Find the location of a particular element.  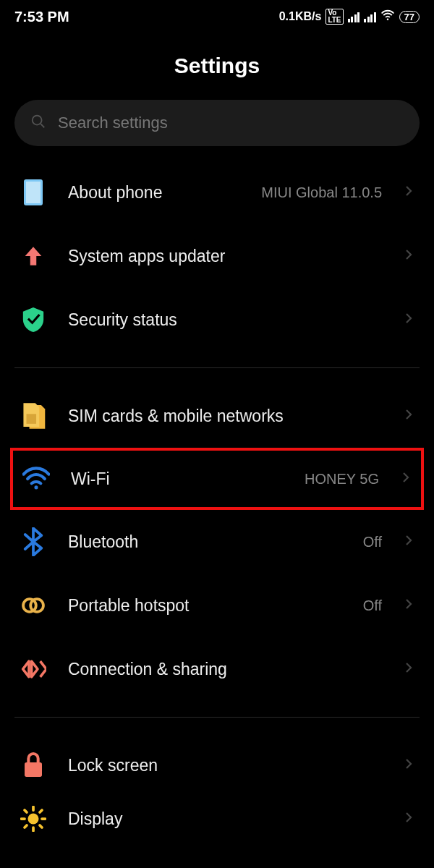

bluetooth-value: Off is located at coordinates (373, 542).